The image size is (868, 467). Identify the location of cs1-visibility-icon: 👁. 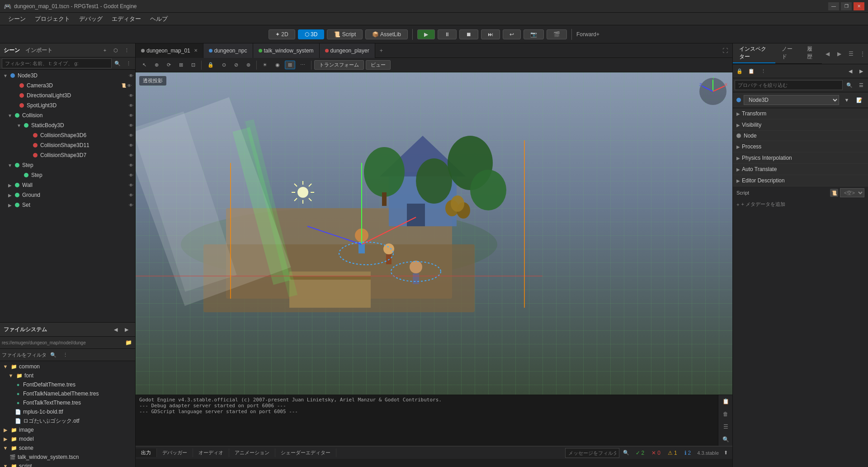
(131, 136).